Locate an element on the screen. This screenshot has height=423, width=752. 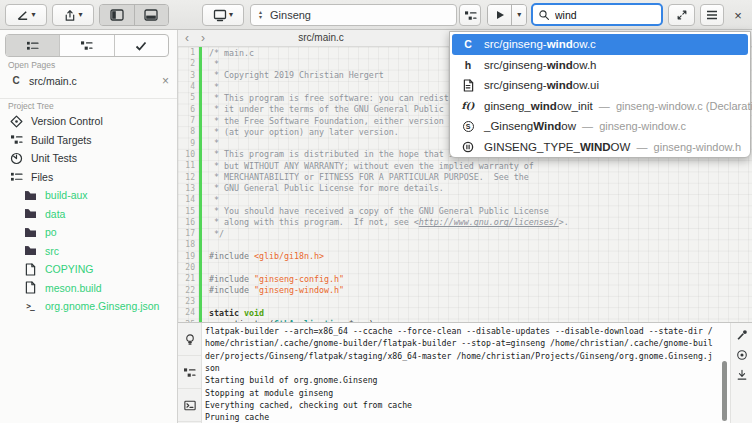
h-file-icon: h is located at coordinates (468, 65).